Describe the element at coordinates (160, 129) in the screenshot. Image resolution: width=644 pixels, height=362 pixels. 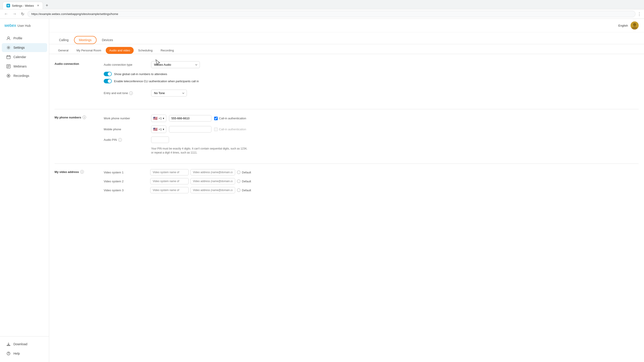
I see `mobile-country-code: +1` at that location.